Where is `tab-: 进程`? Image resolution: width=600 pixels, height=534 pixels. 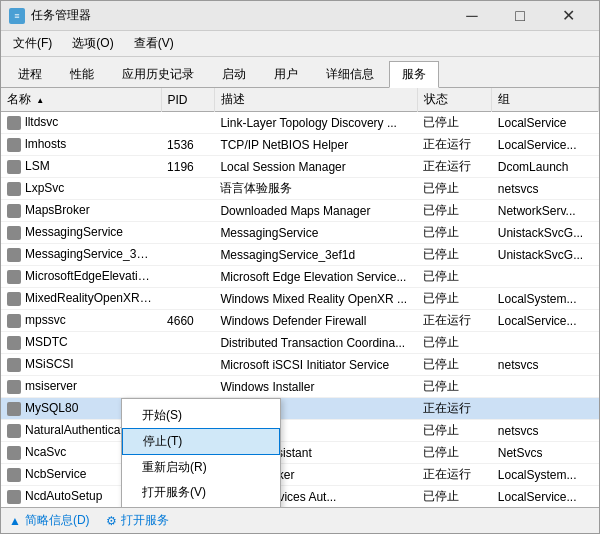 tab-: 进程 is located at coordinates (30, 74).